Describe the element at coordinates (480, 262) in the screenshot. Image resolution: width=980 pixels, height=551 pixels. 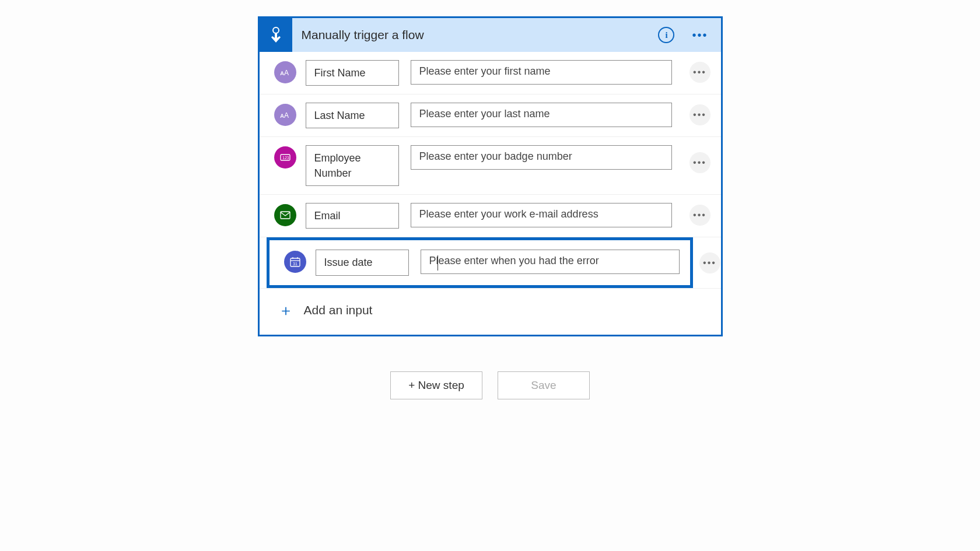
I see `selected-input-frame: 31 Issue date Please enter when you had …` at that location.